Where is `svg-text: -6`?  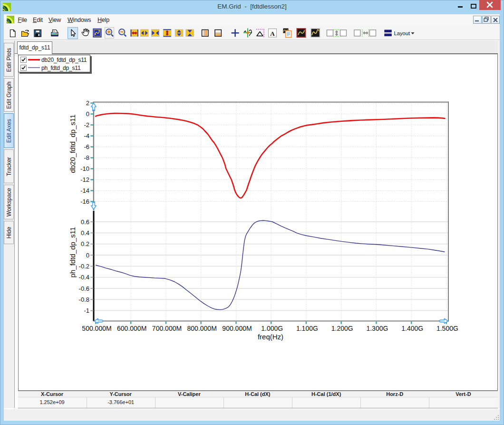 svg-text: -6 is located at coordinates (87, 147).